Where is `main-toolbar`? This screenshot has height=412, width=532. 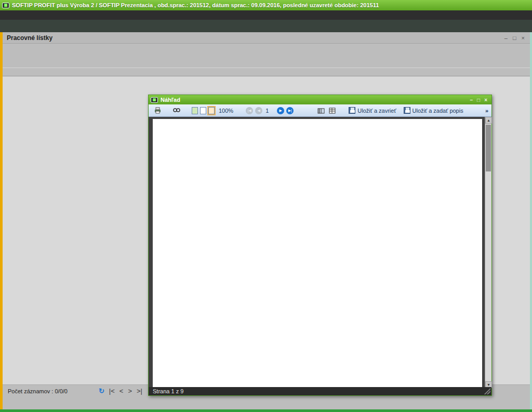 main-toolbar is located at coordinates (266, 26).